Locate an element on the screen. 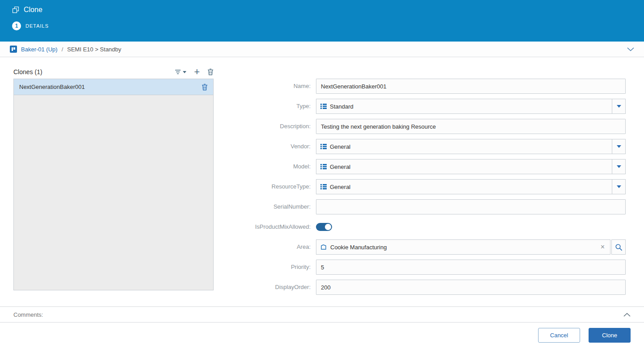 This screenshot has width=644, height=348. priority-label: Priority: is located at coordinates (272, 267).